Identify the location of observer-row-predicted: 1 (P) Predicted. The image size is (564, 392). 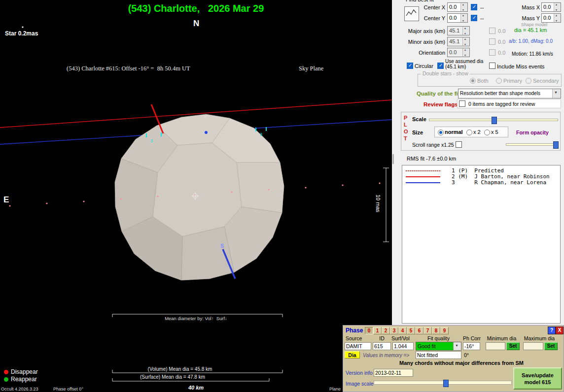
(481, 170).